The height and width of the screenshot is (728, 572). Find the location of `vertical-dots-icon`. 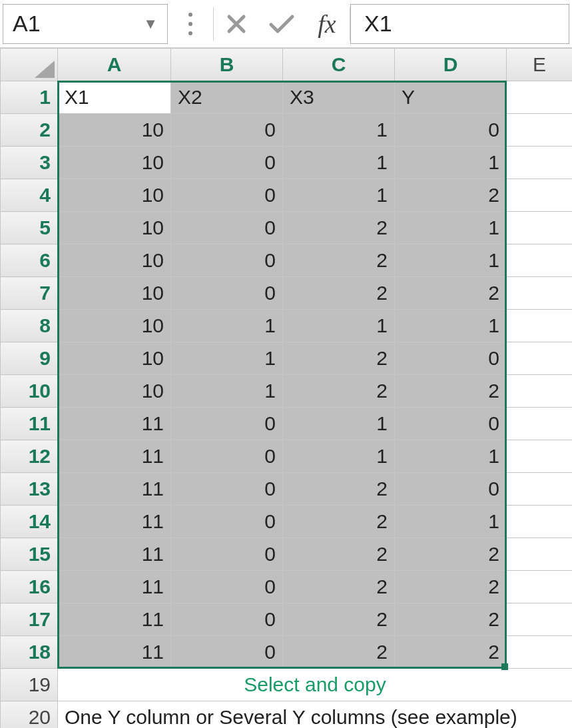

vertical-dots-icon is located at coordinates (190, 24).